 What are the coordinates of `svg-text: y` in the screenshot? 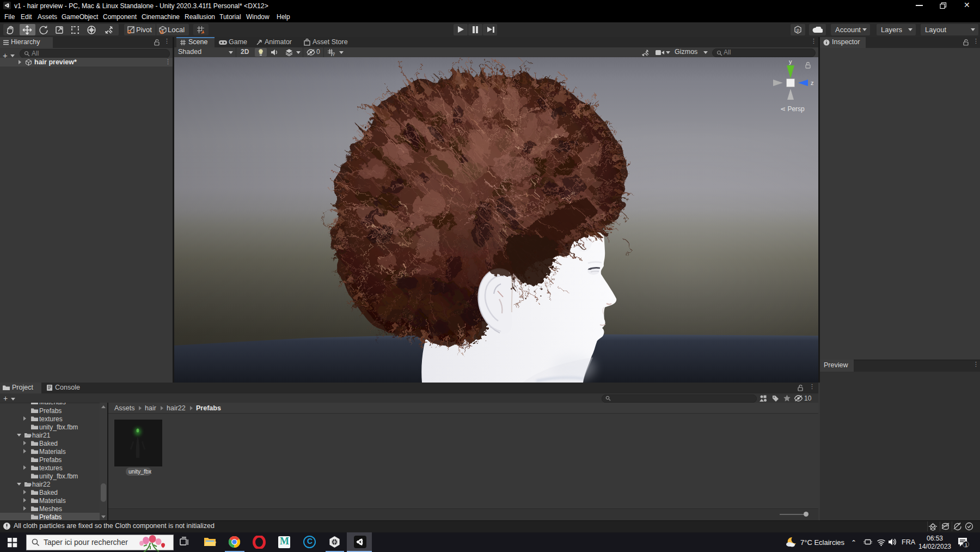 It's located at (791, 62).